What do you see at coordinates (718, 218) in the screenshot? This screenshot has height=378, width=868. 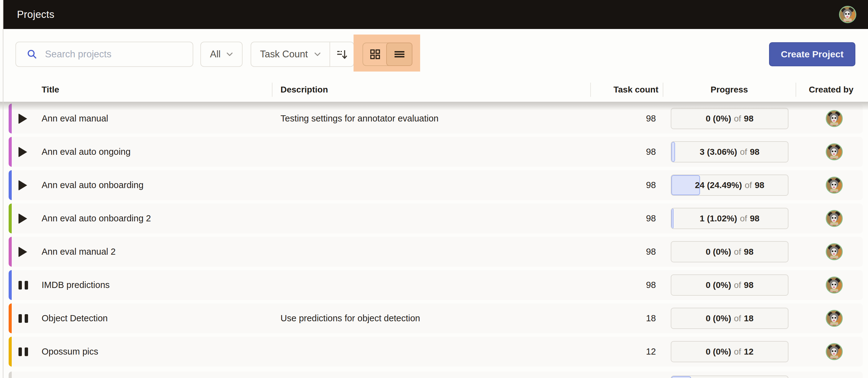 I see `progress-value-label: 1 (1.02%)` at bounding box center [718, 218].